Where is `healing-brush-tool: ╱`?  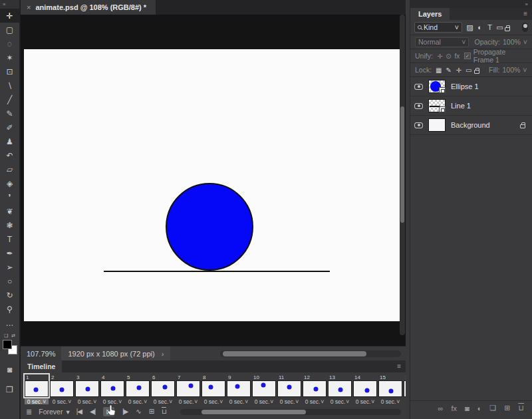 healing-brush-tool: ╱ is located at coordinates (10, 100).